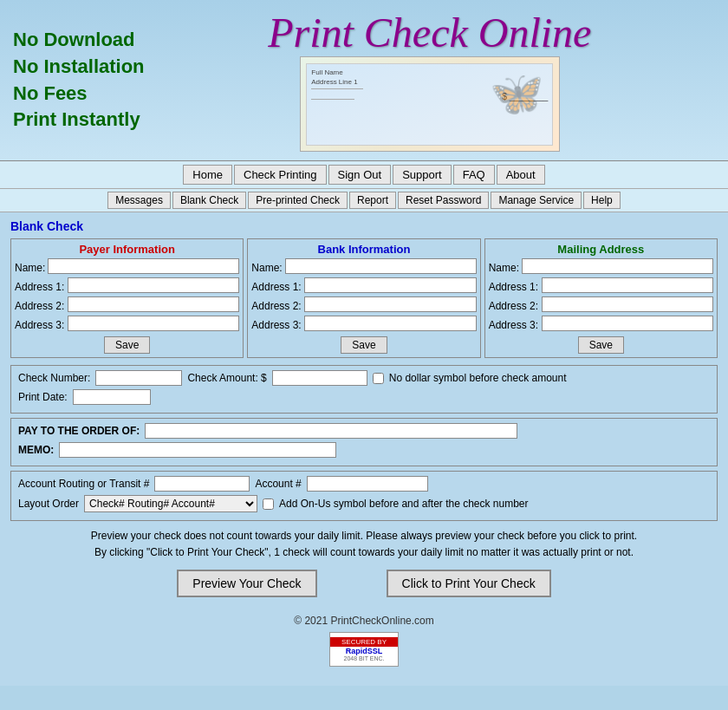 Image resolution: width=728 pixels, height=710 pixels. Describe the element at coordinates (601, 345) in the screenshot. I see `mailing-save-button: Save` at that location.